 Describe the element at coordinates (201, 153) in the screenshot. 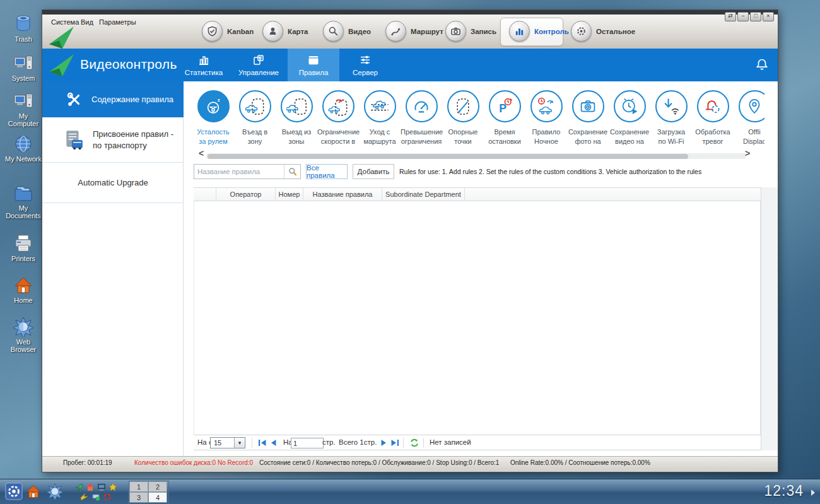

I see `rules-strip-scroll-left: <` at that location.